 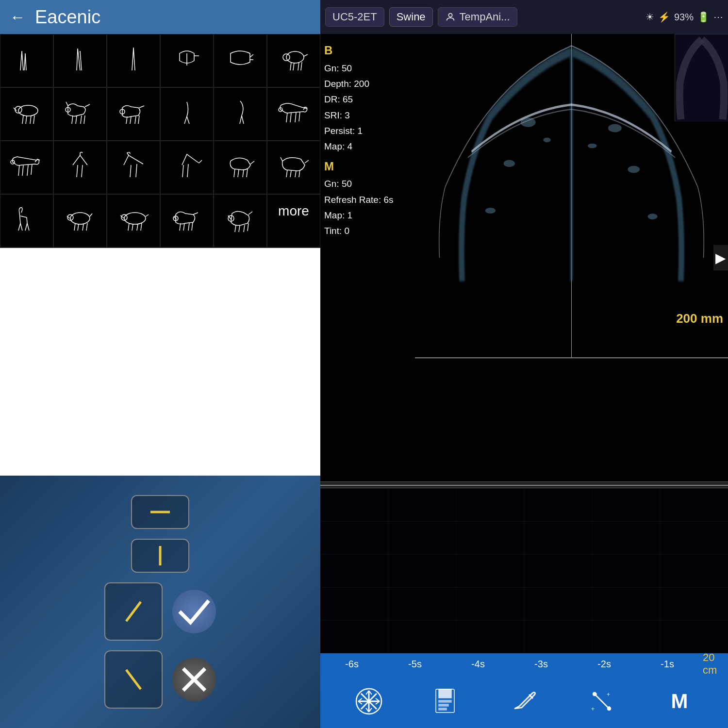 What do you see at coordinates (664, 17) in the screenshot?
I see `usb-icon: ⚡` at bounding box center [664, 17].